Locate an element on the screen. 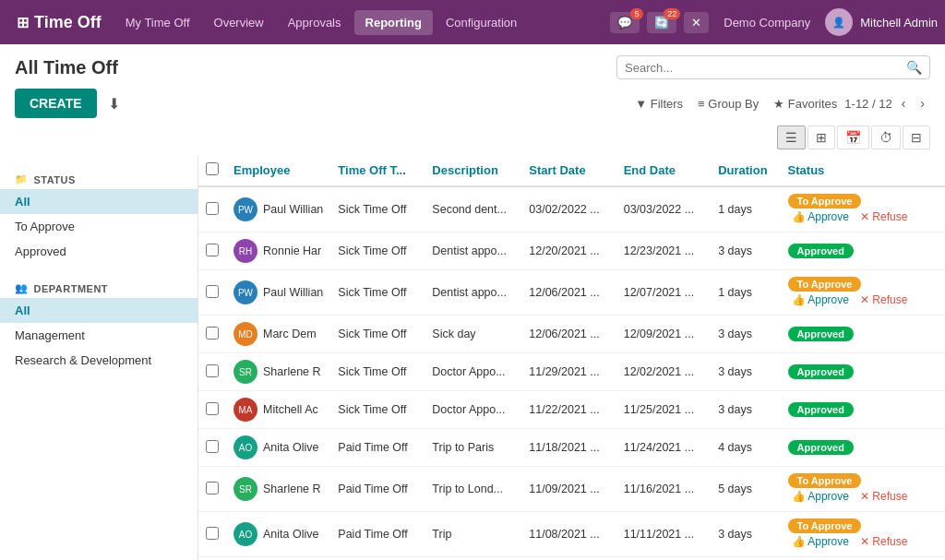 This screenshot has height=560, width=945. duration: 1 days is located at coordinates (746, 209).